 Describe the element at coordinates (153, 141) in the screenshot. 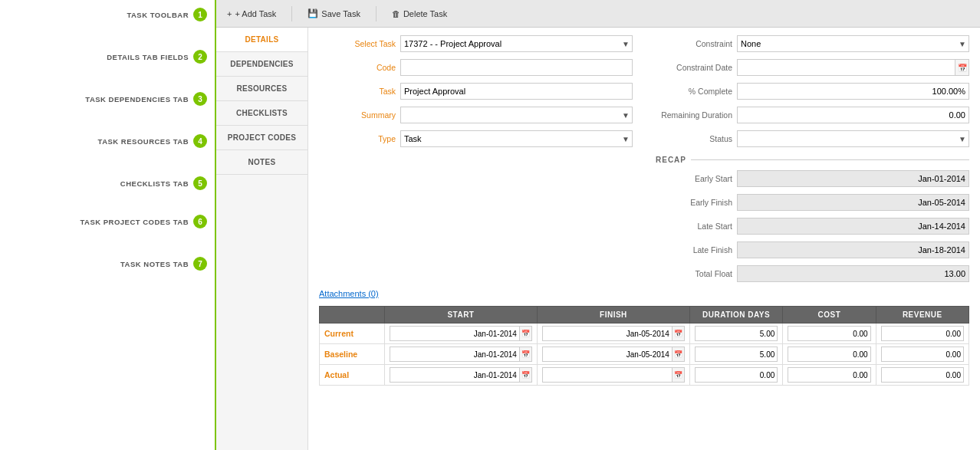

I see `annotation-resources-tab: TASK RESOURCES TAB 4` at that location.